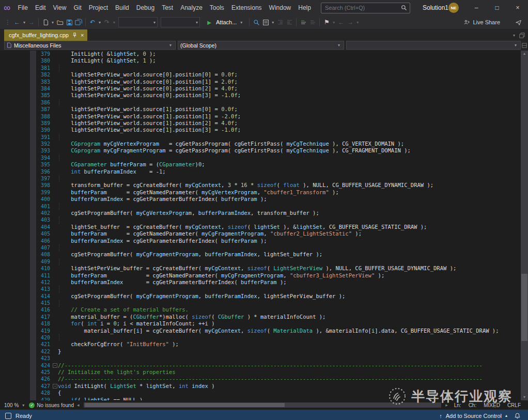 Image resolution: width=528 pixels, height=420 pixels. I want to click on undo-icon: ↶, so click(92, 22).